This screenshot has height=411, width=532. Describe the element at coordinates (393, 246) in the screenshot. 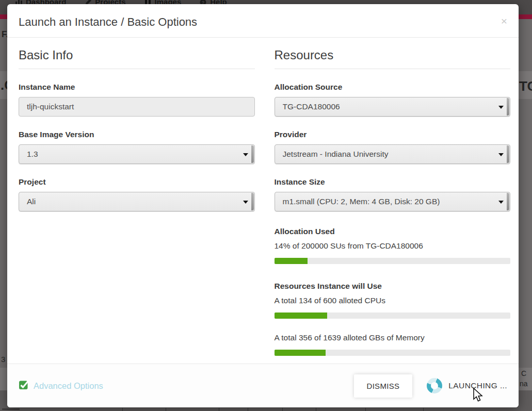

I see `allocation-used-text: 14% of 200000 SUs from TG-CDA180006` at that location.